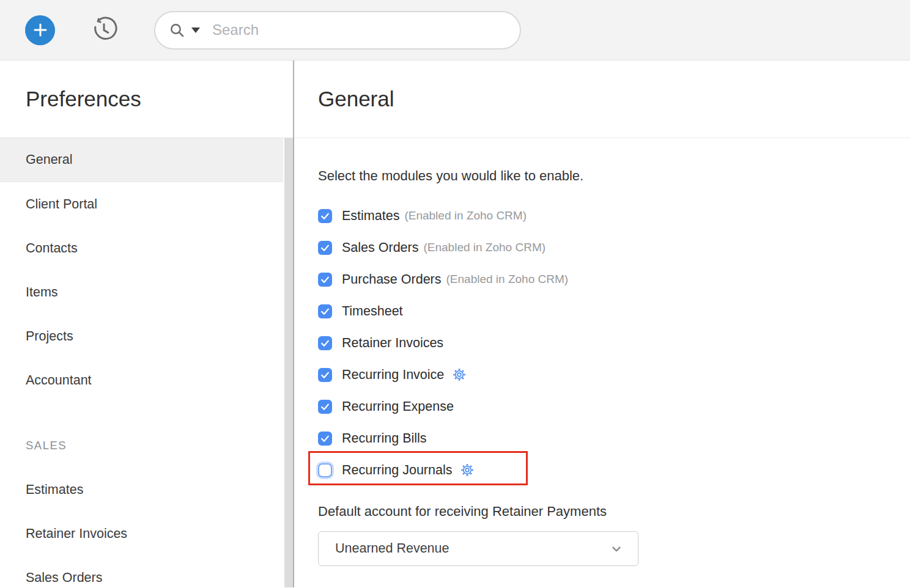 The height and width of the screenshot is (588, 910). What do you see at coordinates (602, 99) in the screenshot?
I see `page-title: General` at bounding box center [602, 99].